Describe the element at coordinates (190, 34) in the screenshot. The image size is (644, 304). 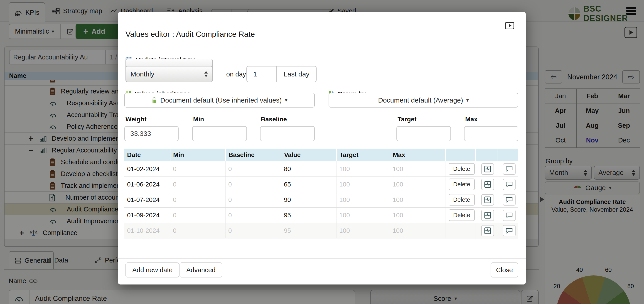
I see `modal-title: Values editor : Audit Compliance Rate` at that location.